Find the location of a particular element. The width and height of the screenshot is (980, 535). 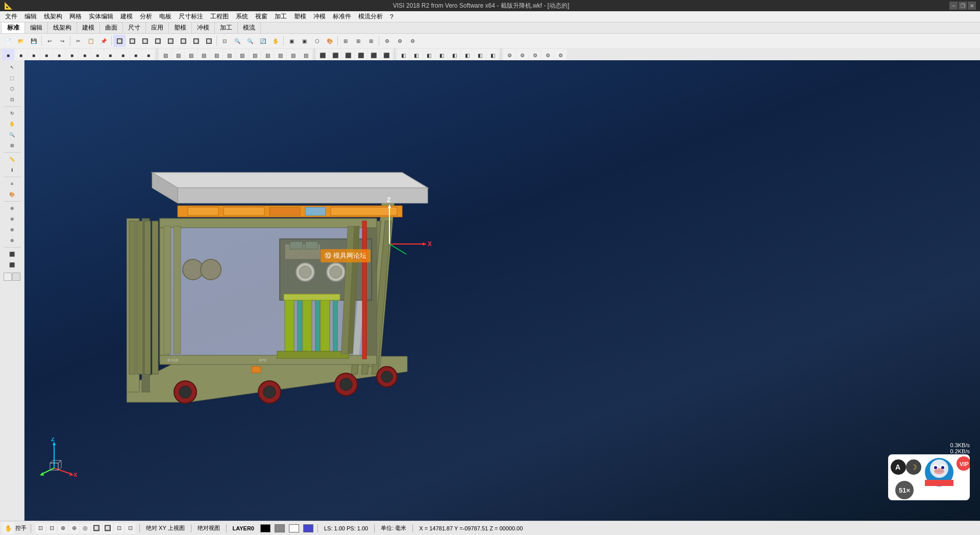

tb-image-6: ▨ is located at coordinates (229, 55).